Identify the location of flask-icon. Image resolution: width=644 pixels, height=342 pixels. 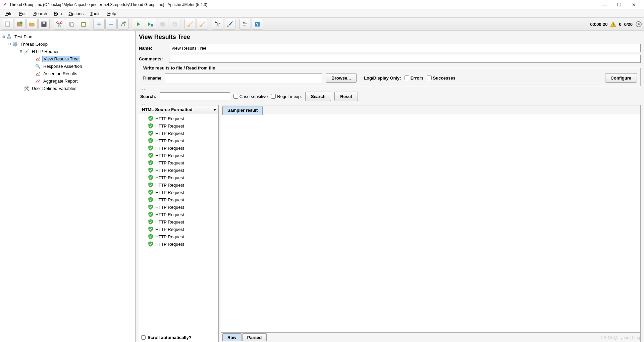
(9, 37).